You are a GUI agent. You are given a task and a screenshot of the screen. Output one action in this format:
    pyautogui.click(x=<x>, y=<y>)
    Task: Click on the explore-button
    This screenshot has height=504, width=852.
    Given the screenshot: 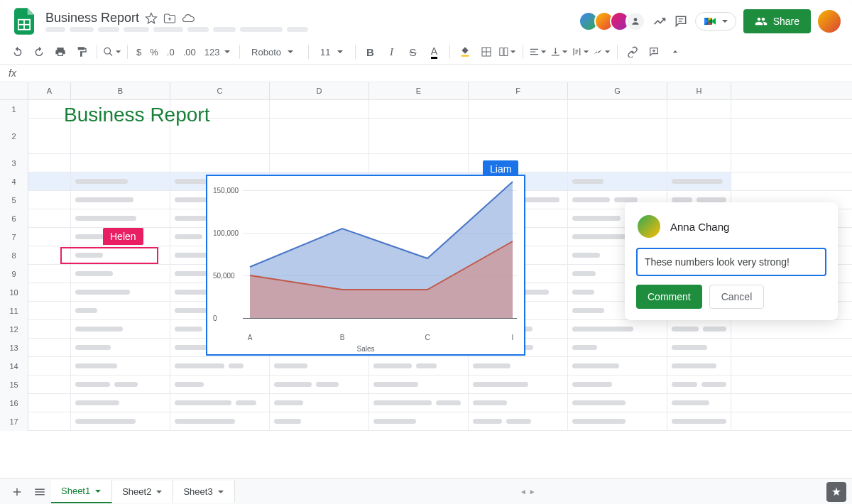 What is the action you would take?
    pyautogui.click(x=836, y=492)
    